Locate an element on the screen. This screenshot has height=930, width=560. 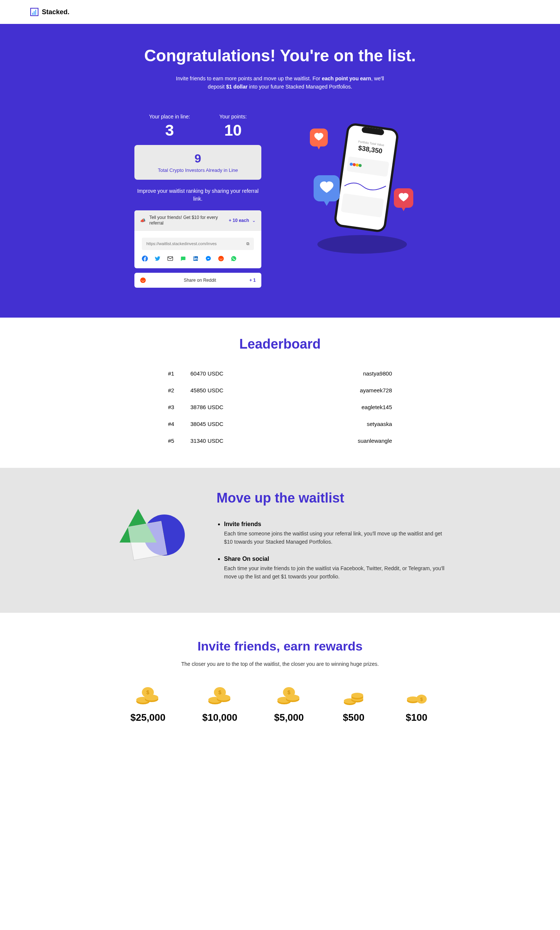
hero-title: Congratulations! You're on the list. is located at coordinates (280, 56).